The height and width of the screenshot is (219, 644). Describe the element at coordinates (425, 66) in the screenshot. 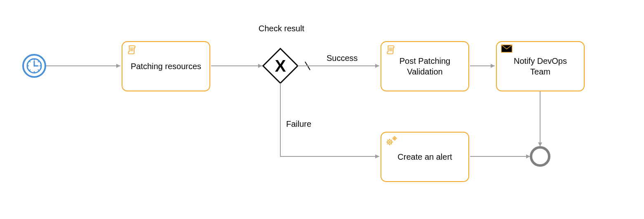

I see `task-label: Post Patching Validation` at that location.